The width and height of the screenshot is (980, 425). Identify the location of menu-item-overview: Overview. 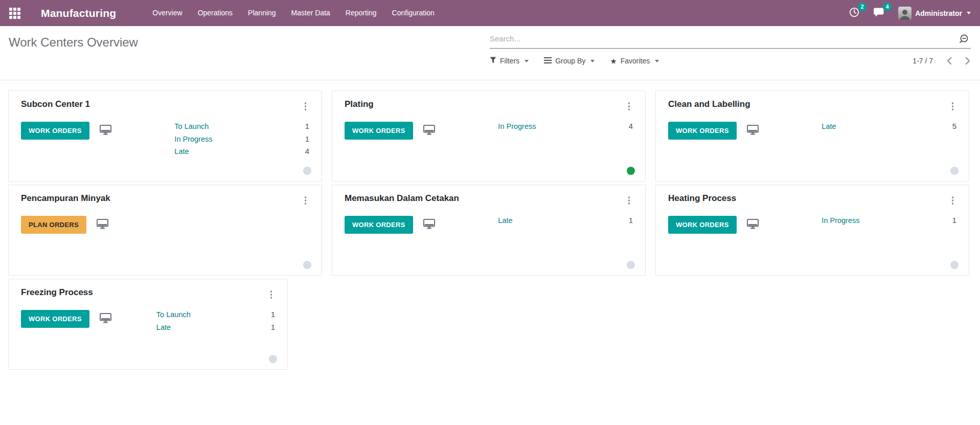
(167, 13).